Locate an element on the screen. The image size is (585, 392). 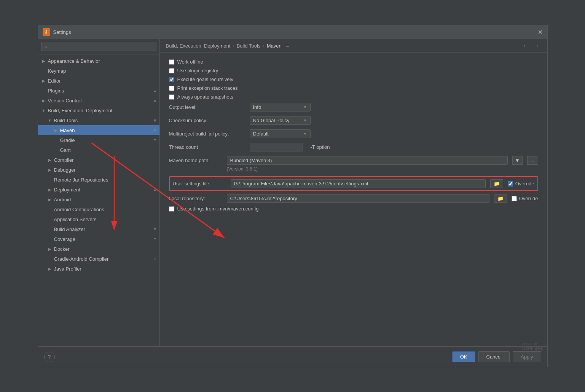
breadcrumb-current: Maven is located at coordinates (274, 46).